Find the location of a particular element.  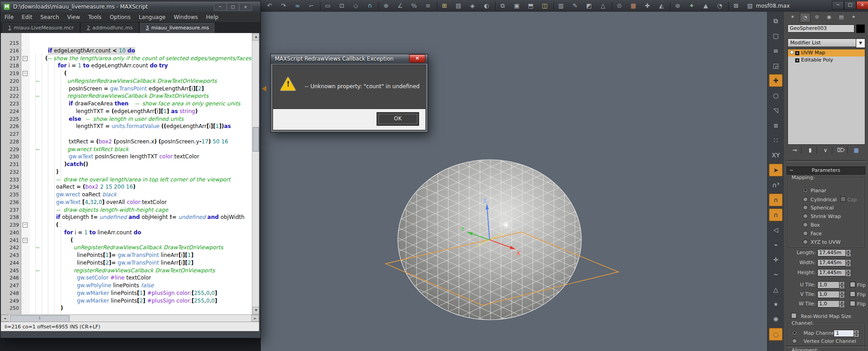

panel-tab: ⊘ is located at coordinates (817, 17).